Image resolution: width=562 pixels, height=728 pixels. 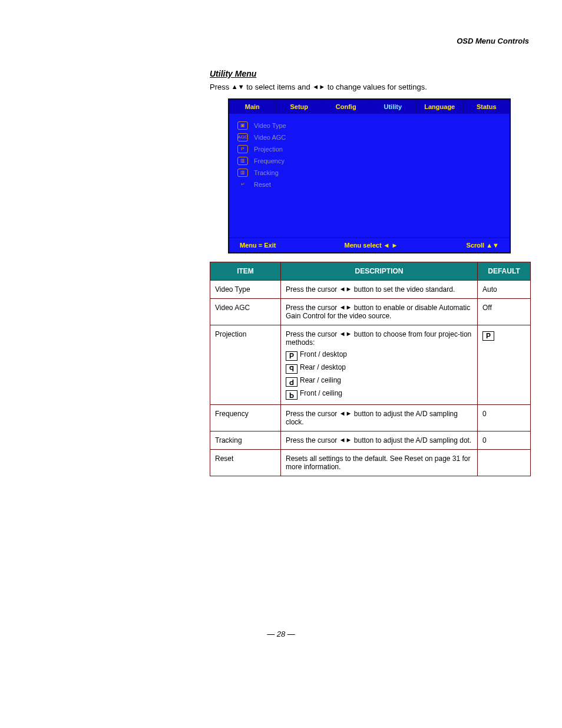 What do you see at coordinates (487, 107) in the screenshot?
I see `osd-tab-status: Status` at bounding box center [487, 107].